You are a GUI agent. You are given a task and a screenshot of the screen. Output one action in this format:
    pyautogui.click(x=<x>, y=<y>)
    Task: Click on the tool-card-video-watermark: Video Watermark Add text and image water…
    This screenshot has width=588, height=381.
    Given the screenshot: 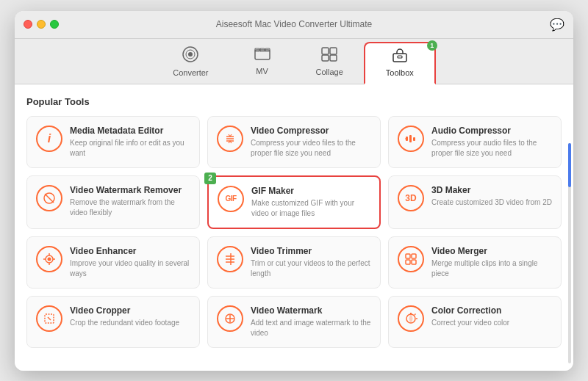 What is the action you would take?
    pyautogui.click(x=294, y=322)
    